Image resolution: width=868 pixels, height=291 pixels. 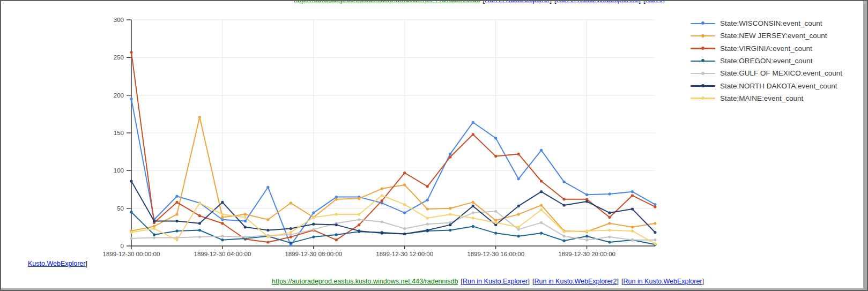 I want to click on y-tick-label: 0, so click(x=122, y=246).